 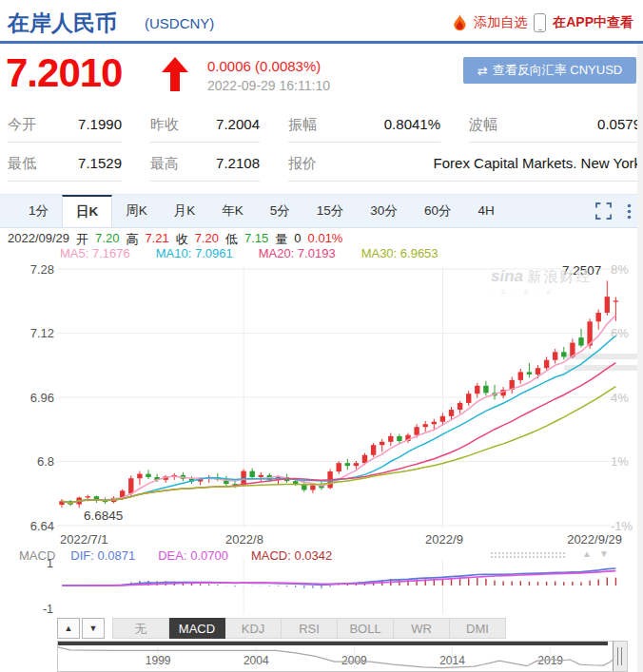 What do you see at coordinates (49, 564) in the screenshot?
I see `macd-y-top: 1` at bounding box center [49, 564].